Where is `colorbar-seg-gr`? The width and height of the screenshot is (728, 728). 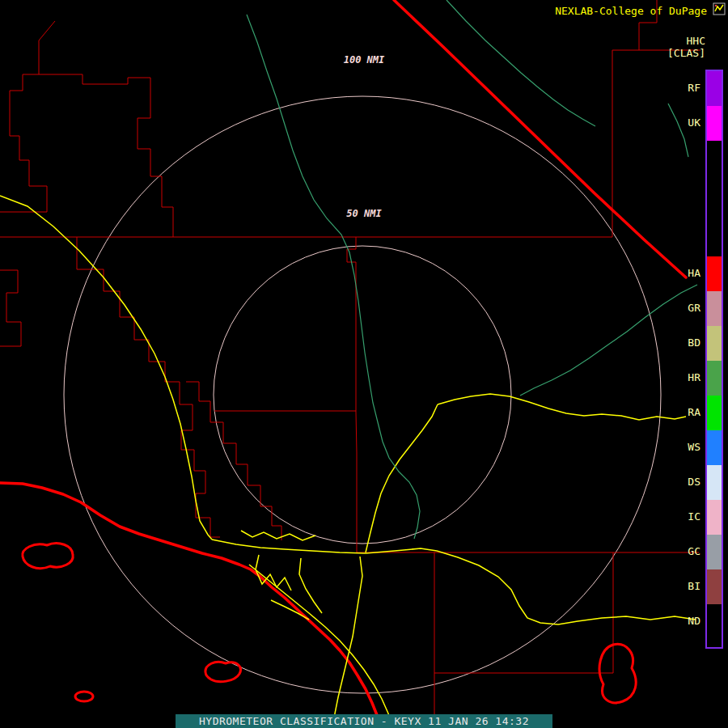 colorbar-seg-gr is located at coordinates (714, 309).